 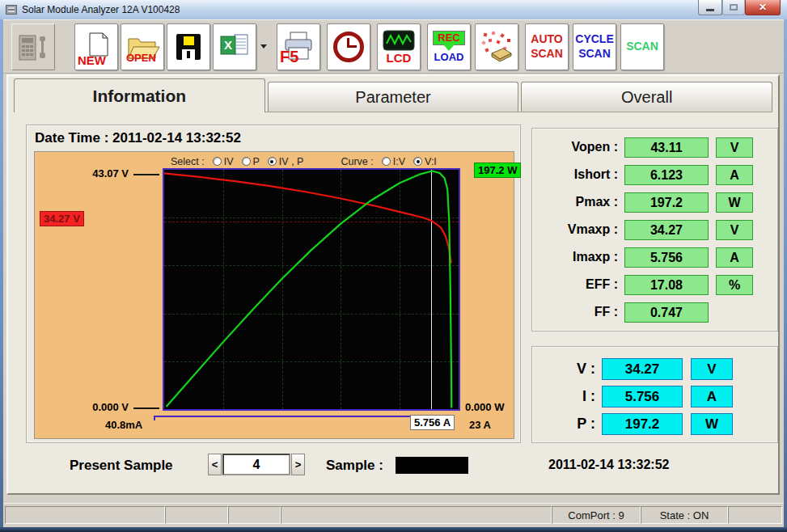 I want to click on result-row: EFF : 17.08 %, so click(x=655, y=285).